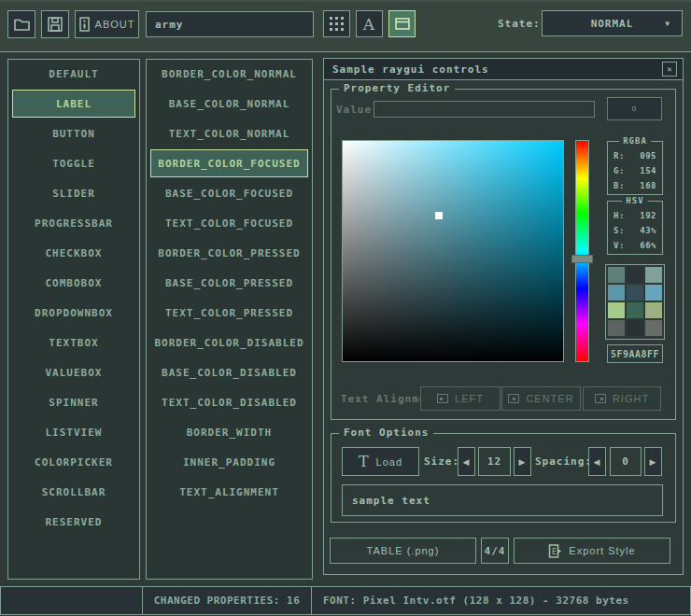 Image resolution: width=691 pixels, height=616 pixels. I want to click on list-item-toggle: TOGGLE, so click(74, 163).